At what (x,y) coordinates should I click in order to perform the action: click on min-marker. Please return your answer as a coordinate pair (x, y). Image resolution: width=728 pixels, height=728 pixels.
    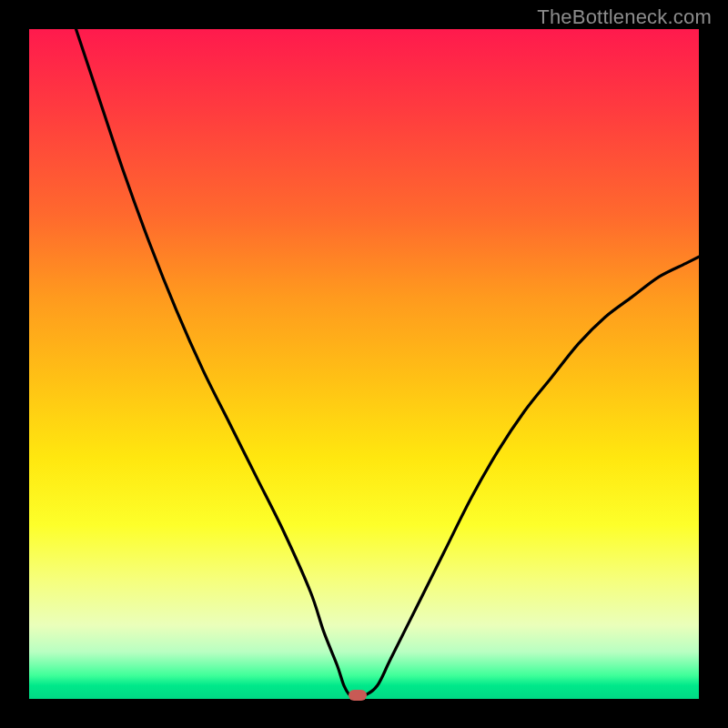
    Looking at the image, I should click on (358, 695).